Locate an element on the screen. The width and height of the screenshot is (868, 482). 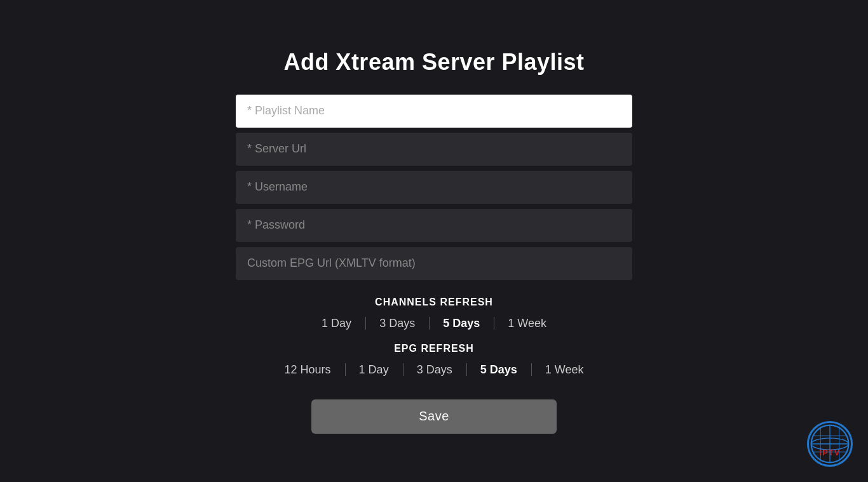
epg-refresh-12hours: 12 Hours is located at coordinates (308, 370).